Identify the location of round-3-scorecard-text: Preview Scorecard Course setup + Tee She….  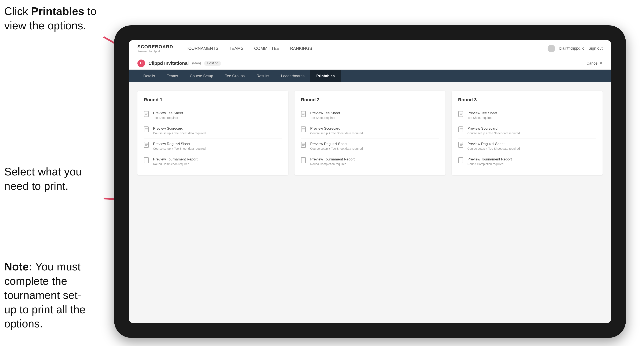
(494, 131).